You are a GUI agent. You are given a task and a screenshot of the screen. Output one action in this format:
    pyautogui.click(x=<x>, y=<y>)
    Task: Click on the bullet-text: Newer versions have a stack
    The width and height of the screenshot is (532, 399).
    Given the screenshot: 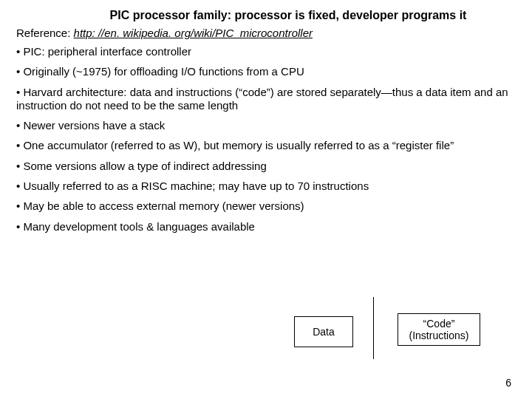 What is the action you would take?
    pyautogui.click(x=94, y=126)
    